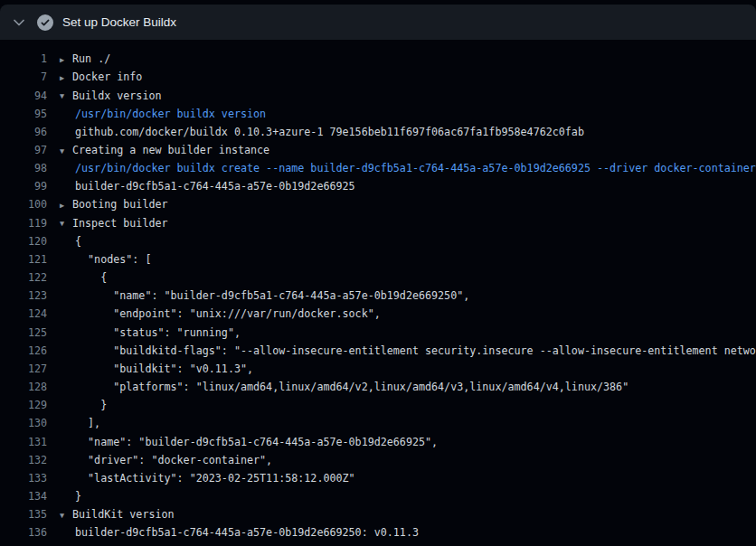  I want to click on step-title: Set up Docker Buildx, so click(119, 22).